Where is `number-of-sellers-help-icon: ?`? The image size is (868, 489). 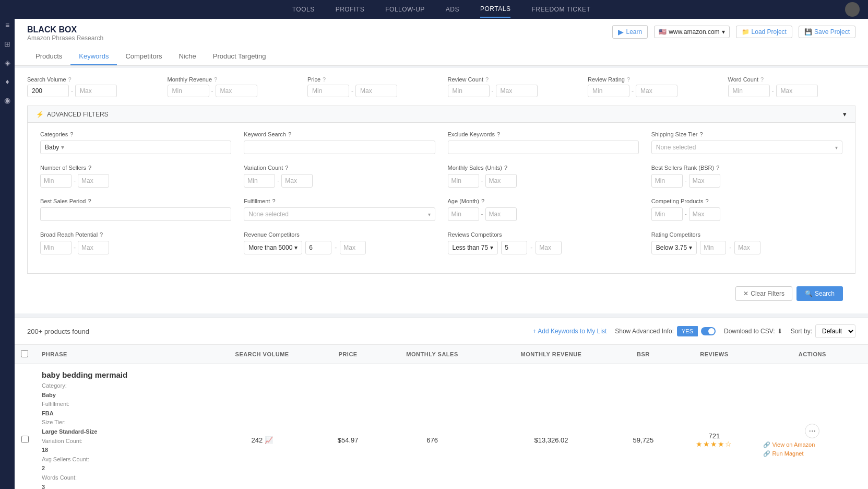
number-of-sellers-help-icon: ? is located at coordinates (90, 168).